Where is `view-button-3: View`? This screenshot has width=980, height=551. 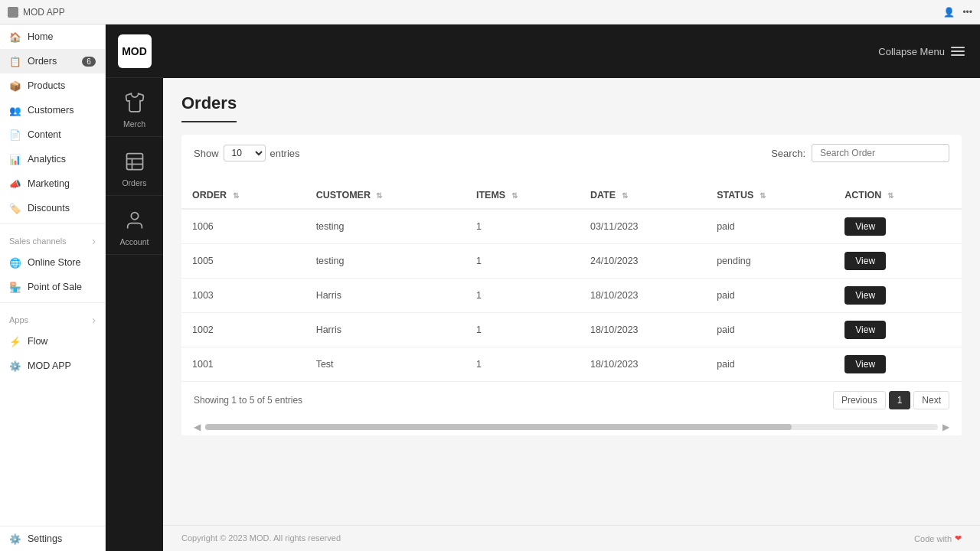
view-button-3: View is located at coordinates (865, 330).